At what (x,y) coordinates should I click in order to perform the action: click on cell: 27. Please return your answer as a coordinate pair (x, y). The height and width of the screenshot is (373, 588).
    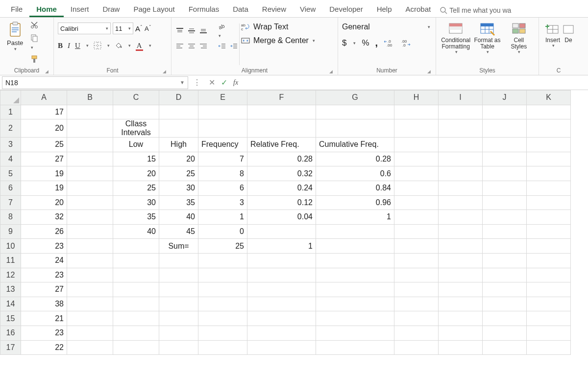
    Looking at the image, I should click on (44, 159).